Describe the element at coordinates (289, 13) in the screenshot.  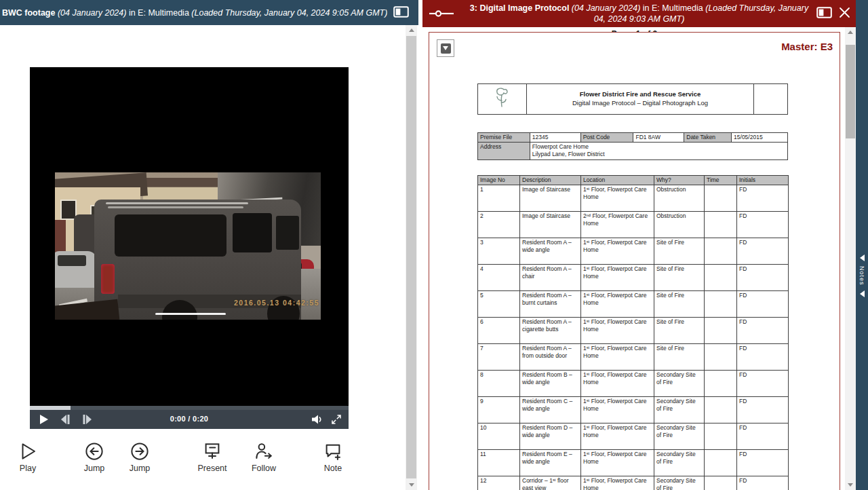
I see `left-title-loaded: (Loaded Thursday, January 04, 2024 9:05 …` at that location.